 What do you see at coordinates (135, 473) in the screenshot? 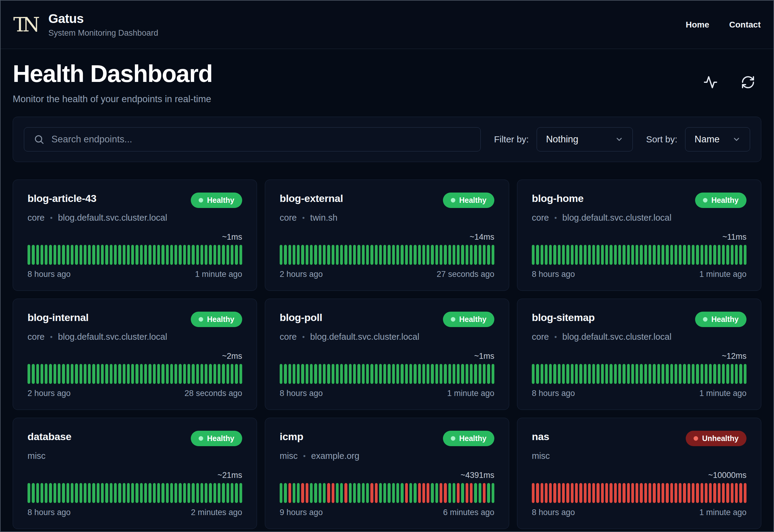
I see `endpoint-card: database Healthy misc ~21ms 8 hours ago …` at bounding box center [135, 473].